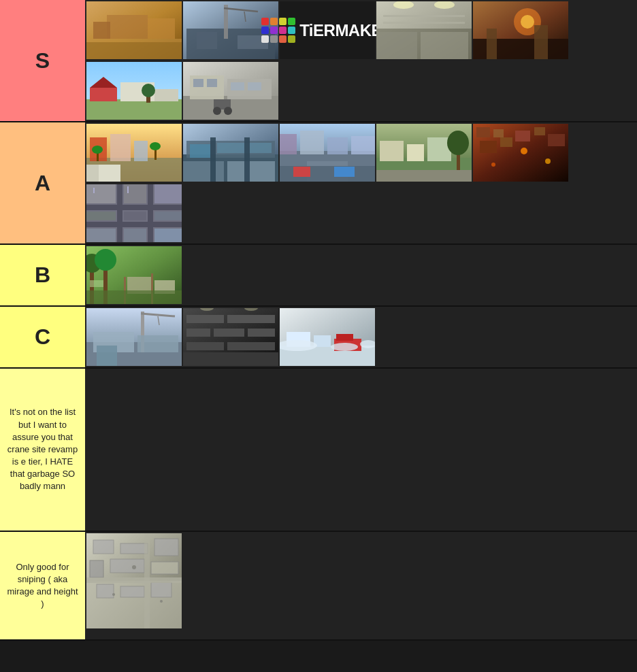  What do you see at coordinates (42, 183) in the screenshot?
I see `tier-label-a: A` at bounding box center [42, 183].